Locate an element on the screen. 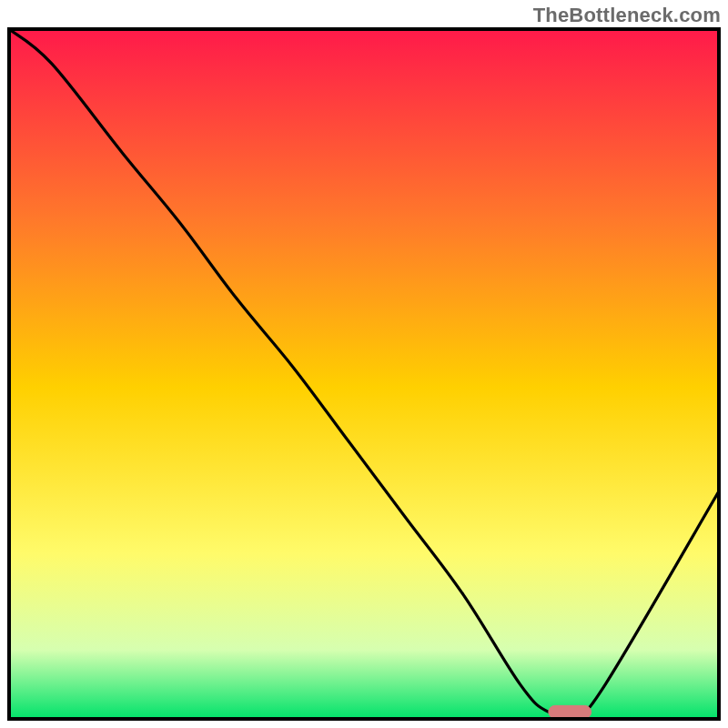  watermark-text: TheBottleneck.com is located at coordinates (627, 15).